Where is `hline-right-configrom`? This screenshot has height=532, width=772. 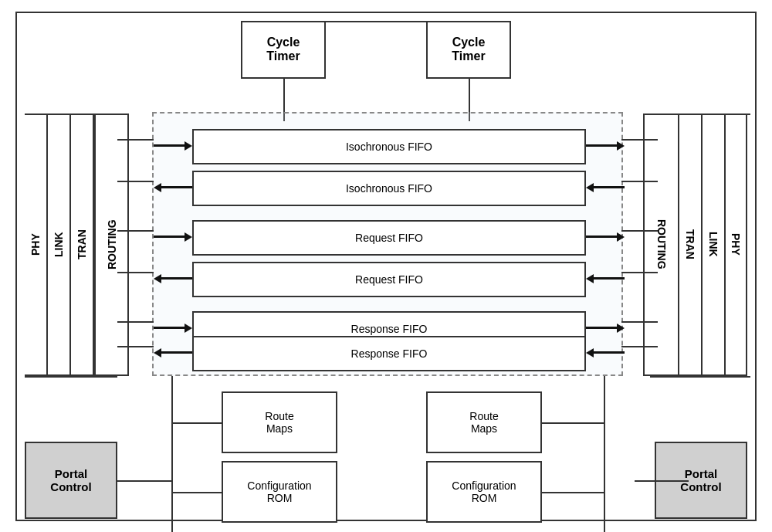 hline-right-configrom is located at coordinates (573, 493).